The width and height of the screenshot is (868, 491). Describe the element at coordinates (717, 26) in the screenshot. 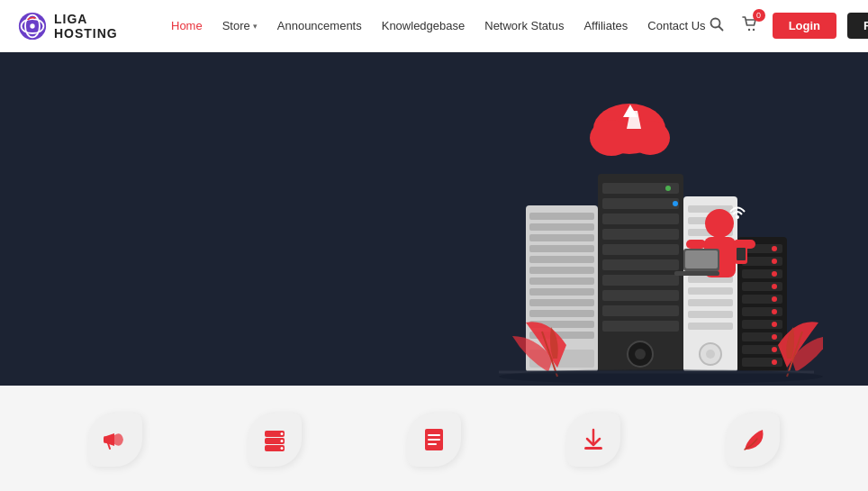

I see `search-button` at that location.